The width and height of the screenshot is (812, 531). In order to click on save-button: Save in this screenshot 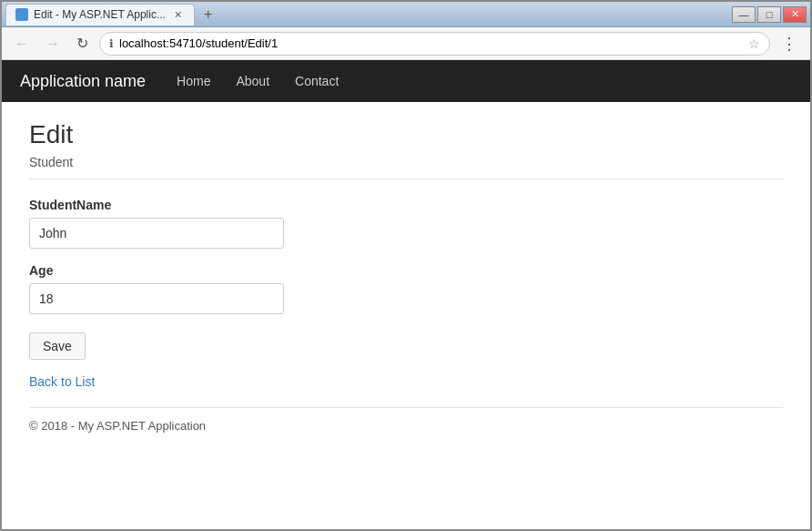, I will do `click(57, 346)`.